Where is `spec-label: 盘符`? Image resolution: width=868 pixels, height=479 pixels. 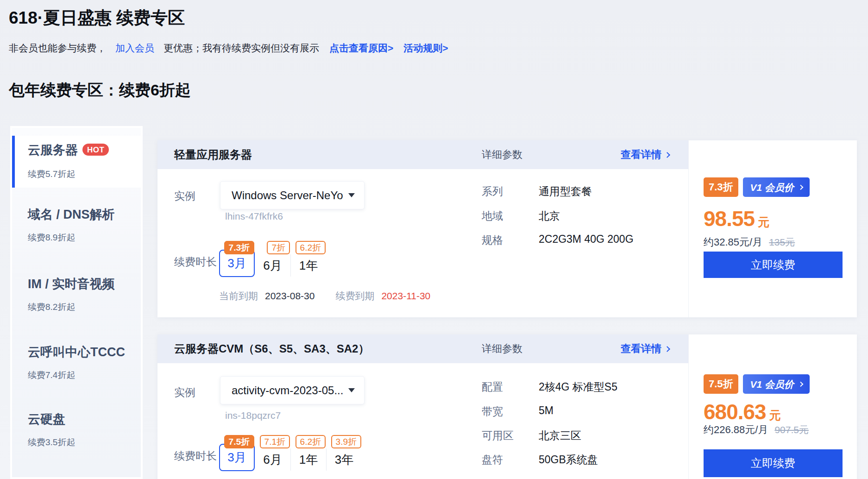 spec-label: 盘符 is located at coordinates (492, 460).